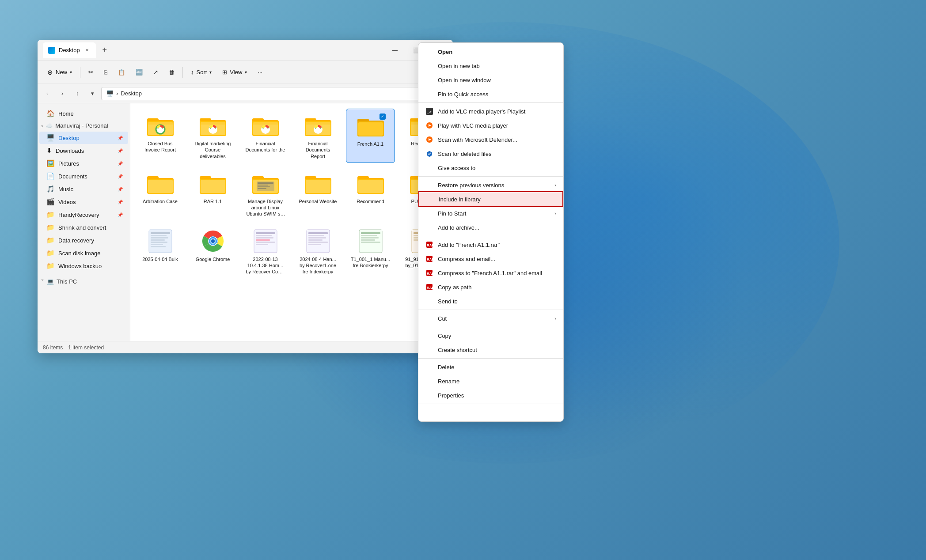 The height and width of the screenshot is (560, 926). Describe the element at coordinates (91, 72) in the screenshot. I see `cut-button: ✂` at that location.